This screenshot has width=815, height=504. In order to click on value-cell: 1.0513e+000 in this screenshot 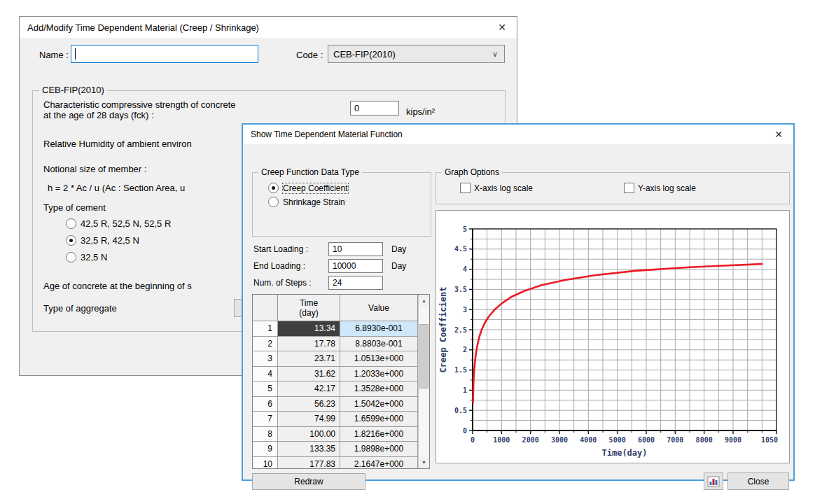, I will do `click(379, 359)`.